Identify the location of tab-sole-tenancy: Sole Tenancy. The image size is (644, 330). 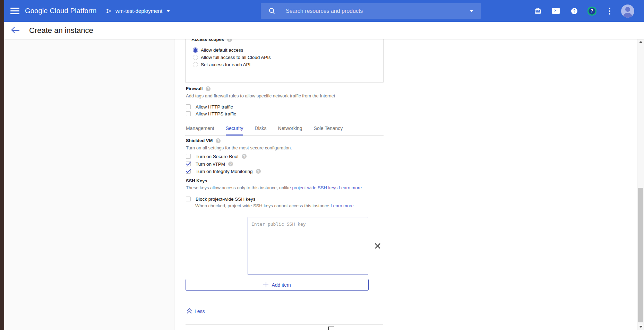
(328, 130).